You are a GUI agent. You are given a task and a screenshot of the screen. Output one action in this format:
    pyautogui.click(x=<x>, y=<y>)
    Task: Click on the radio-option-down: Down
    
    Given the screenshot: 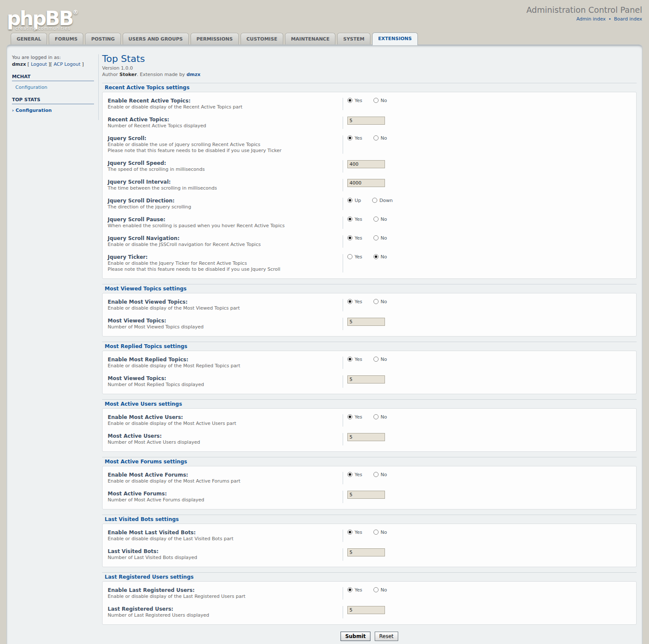 What is the action you would take?
    pyautogui.click(x=382, y=201)
    